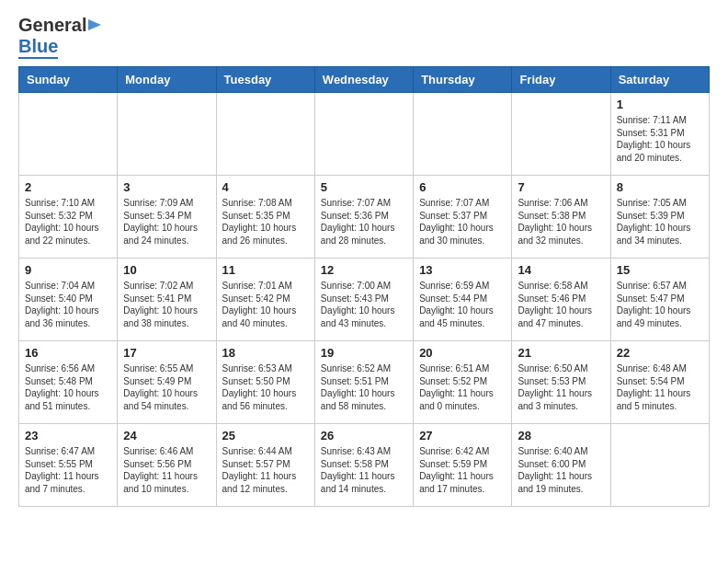 This screenshot has height=563, width=728. Describe the element at coordinates (463, 217) in the screenshot. I see `calendar-cell: 6Sunrise: 7:07 AM Sunset: 5:37 PM Daylig…` at that location.